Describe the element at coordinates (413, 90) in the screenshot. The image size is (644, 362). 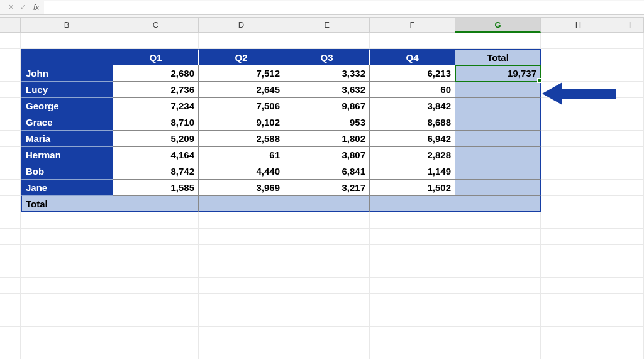
I see `data-cell: 60` at that location.